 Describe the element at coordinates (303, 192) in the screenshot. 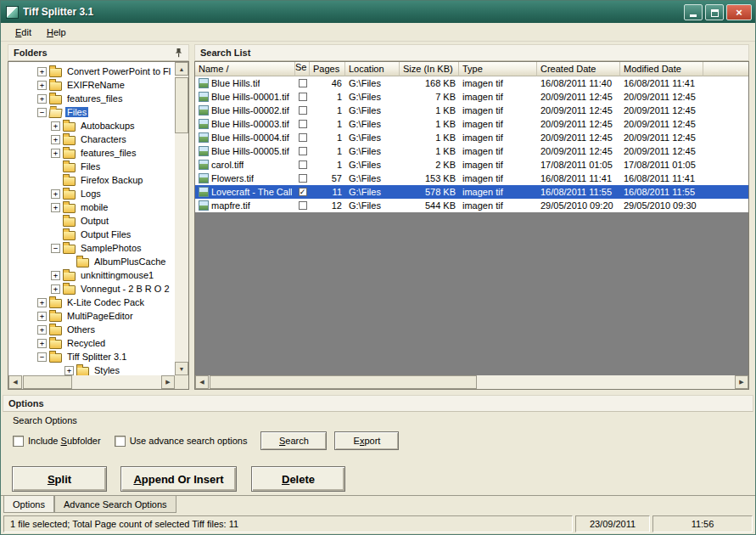

I see `row-checkbox: ✓` at that location.